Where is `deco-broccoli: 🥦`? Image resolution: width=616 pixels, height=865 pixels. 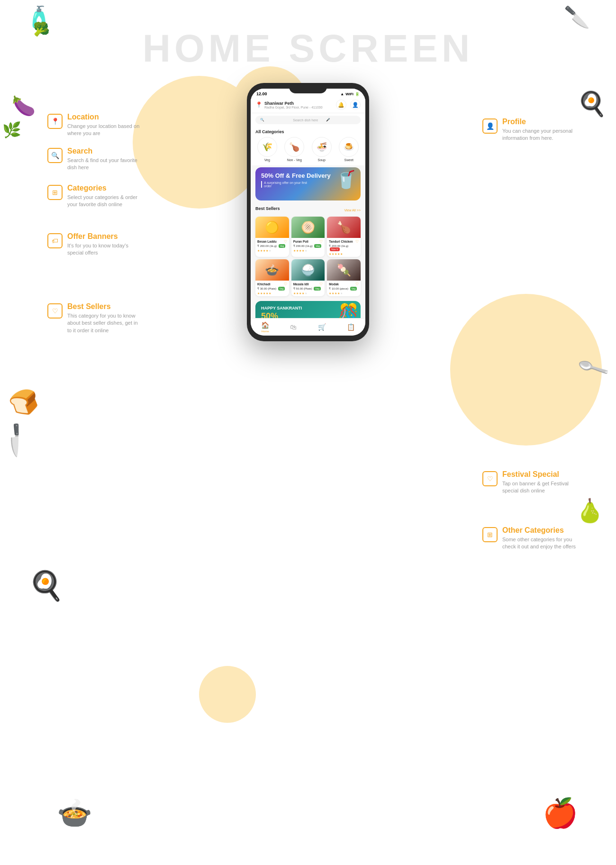 deco-broccoli: 🥦 is located at coordinates (42, 29).